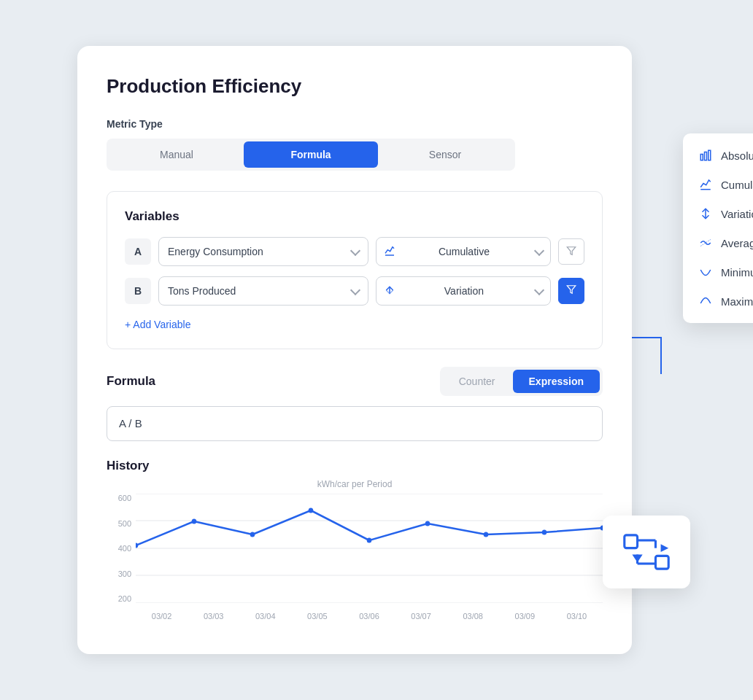 Image resolution: width=753 pixels, height=700 pixels. Describe the element at coordinates (525, 616) in the screenshot. I see `x-label-0309: 03/09` at that location.